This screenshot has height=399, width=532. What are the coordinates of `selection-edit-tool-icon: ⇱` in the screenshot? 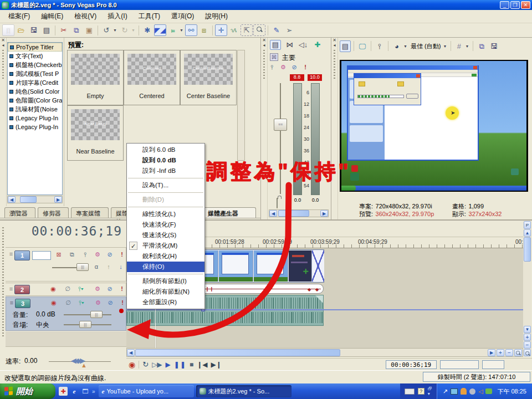 It's located at (247, 30).